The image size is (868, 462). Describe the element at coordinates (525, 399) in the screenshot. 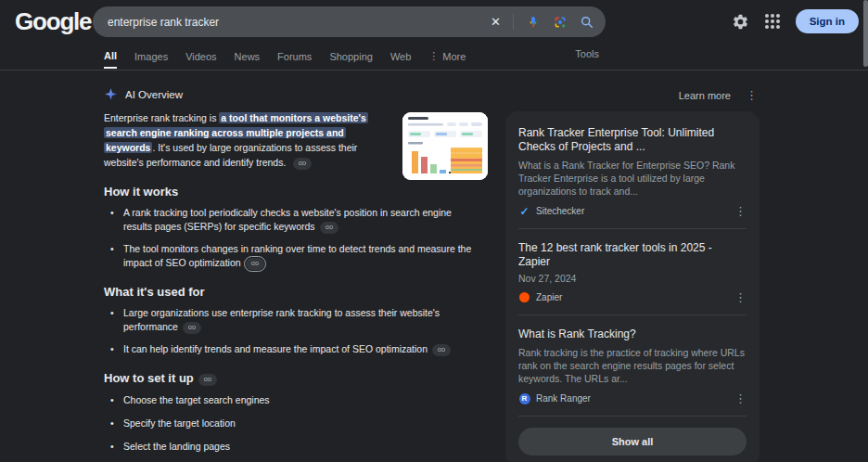

I see `rank-ranger-favicon-icon: R` at that location.